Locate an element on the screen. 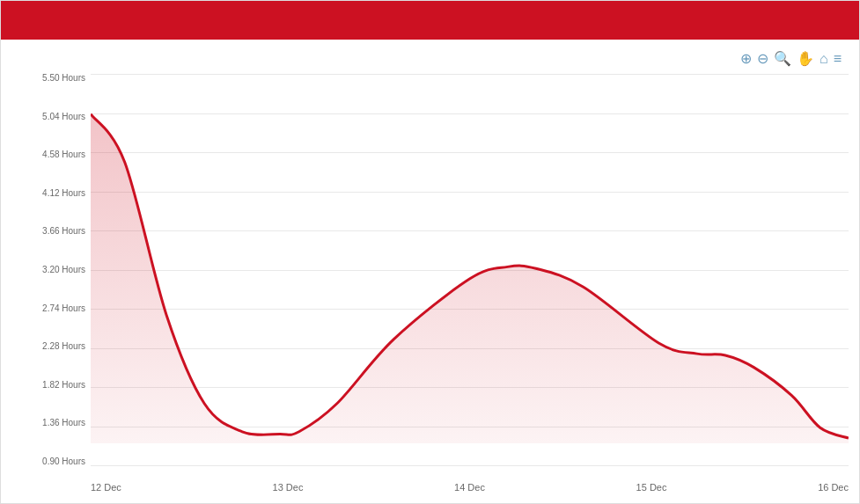 The width and height of the screenshot is (860, 504). y-tick-label: 4.58 Hours is located at coordinates (60, 155).